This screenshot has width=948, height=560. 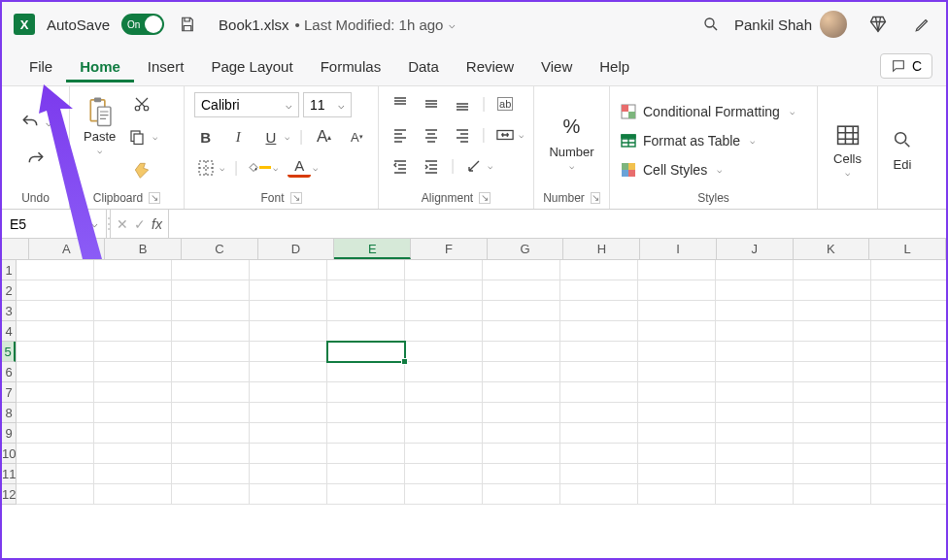 What do you see at coordinates (902, 148) in the screenshot?
I see `editing-button: Edi` at bounding box center [902, 148].